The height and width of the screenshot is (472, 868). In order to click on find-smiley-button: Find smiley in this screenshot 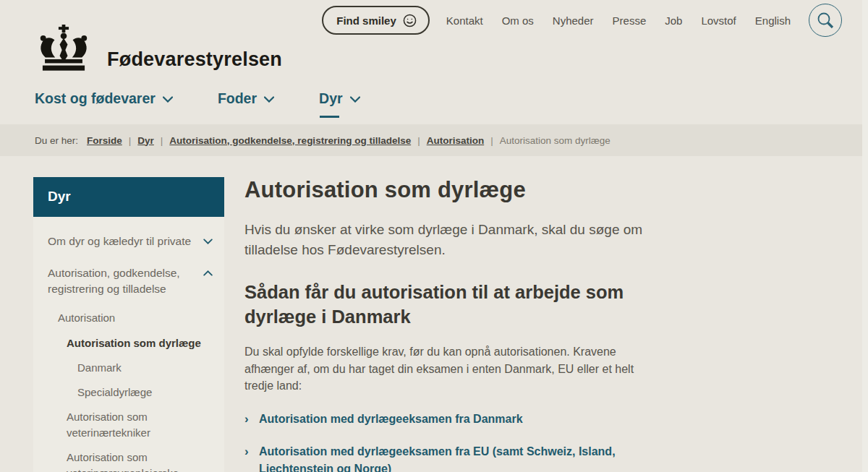, I will do `click(376, 20)`.